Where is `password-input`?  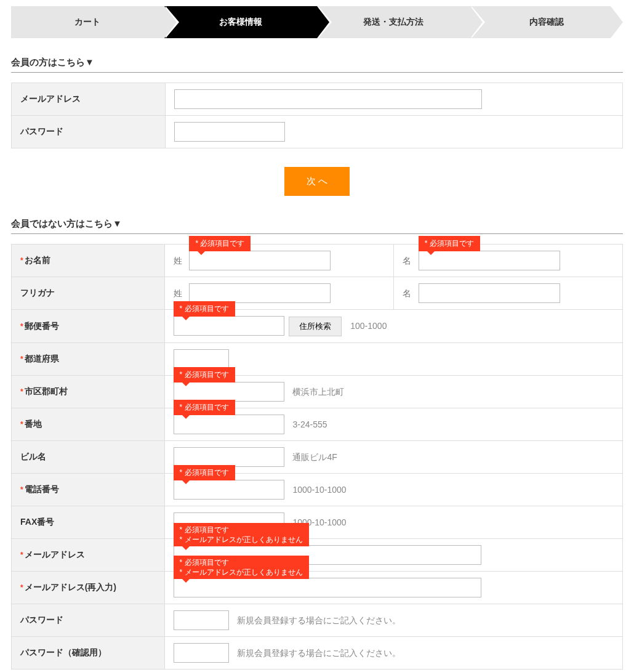 password-input is located at coordinates (201, 620).